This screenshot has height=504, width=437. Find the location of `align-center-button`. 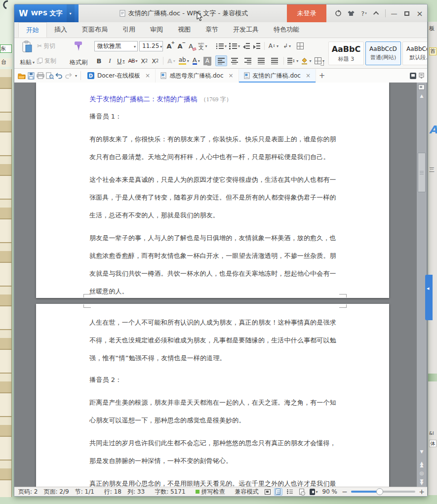

align-center-button is located at coordinates (235, 61).